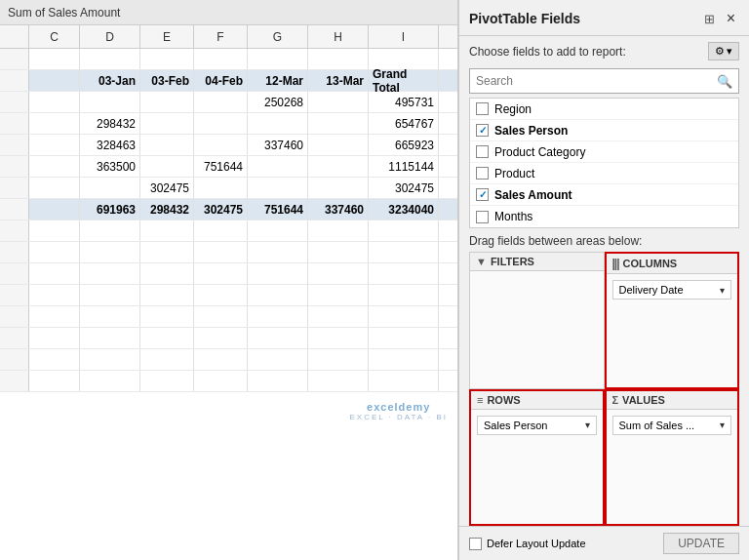 The width and height of the screenshot is (749, 560). I want to click on update-button: UPDATE, so click(701, 543).